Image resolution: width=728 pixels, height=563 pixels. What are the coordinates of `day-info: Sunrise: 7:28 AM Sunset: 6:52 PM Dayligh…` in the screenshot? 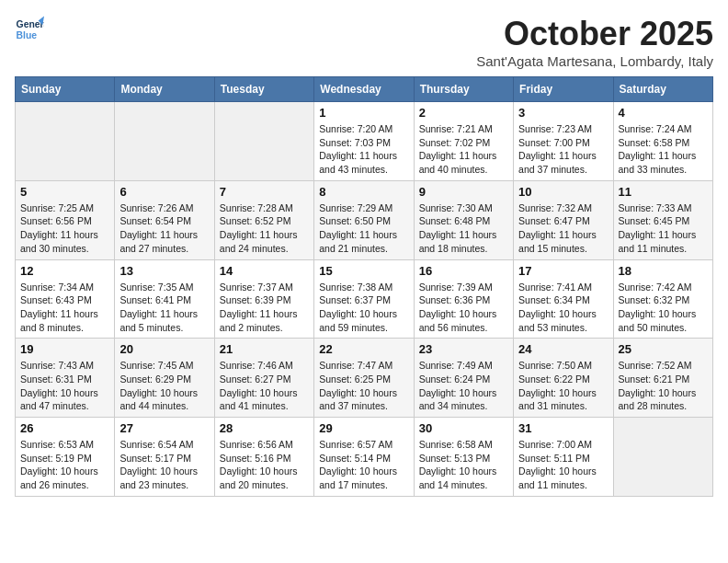 It's located at (265, 228).